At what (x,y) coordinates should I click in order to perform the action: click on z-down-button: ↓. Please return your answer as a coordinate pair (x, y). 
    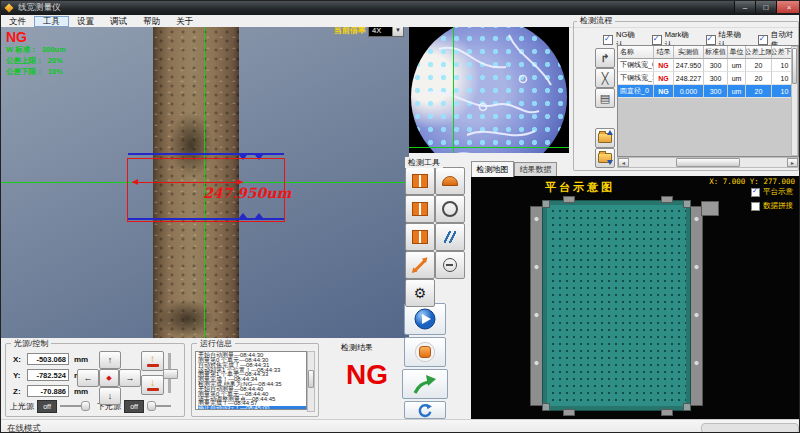
    Looking at the image, I should click on (152, 385).